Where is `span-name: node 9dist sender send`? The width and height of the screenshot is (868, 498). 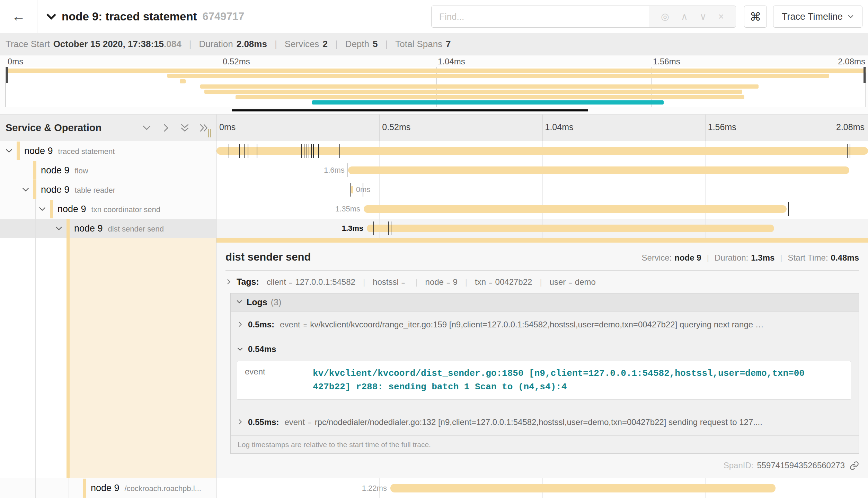
span-name: node 9dist sender send is located at coordinates (119, 228).